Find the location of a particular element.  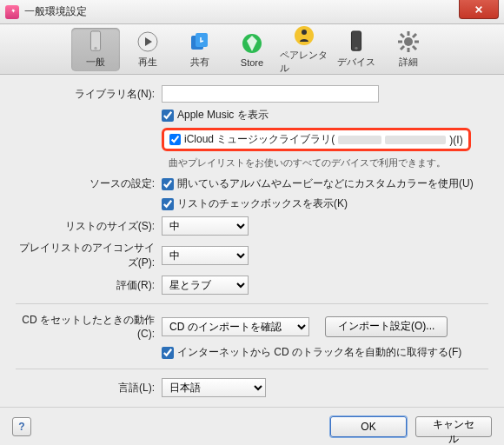

list-size-select: 中 is located at coordinates (205, 226).